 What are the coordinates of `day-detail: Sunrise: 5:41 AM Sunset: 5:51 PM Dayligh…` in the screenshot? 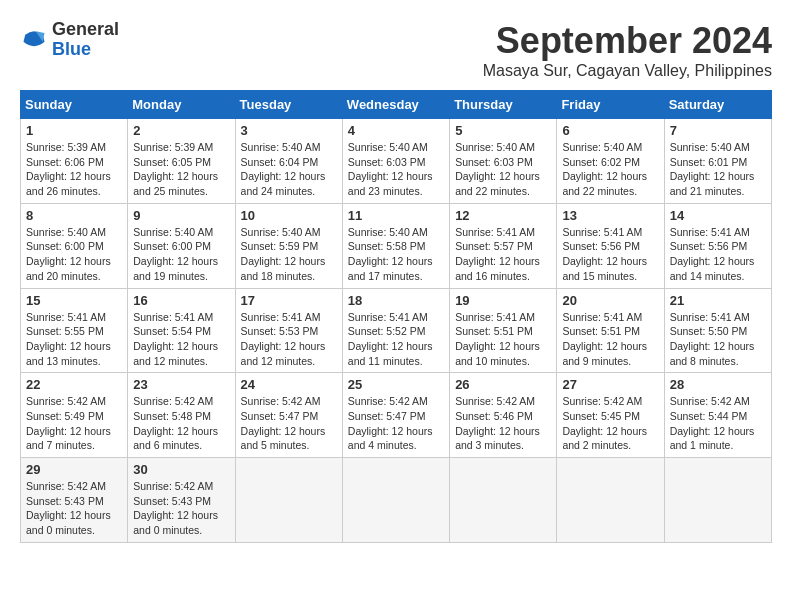 It's located at (610, 340).